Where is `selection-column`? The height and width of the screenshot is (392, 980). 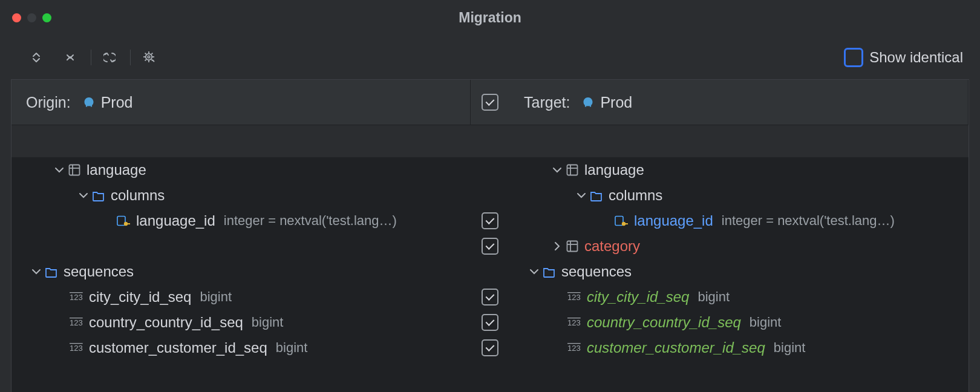 selection-column is located at coordinates (490, 275).